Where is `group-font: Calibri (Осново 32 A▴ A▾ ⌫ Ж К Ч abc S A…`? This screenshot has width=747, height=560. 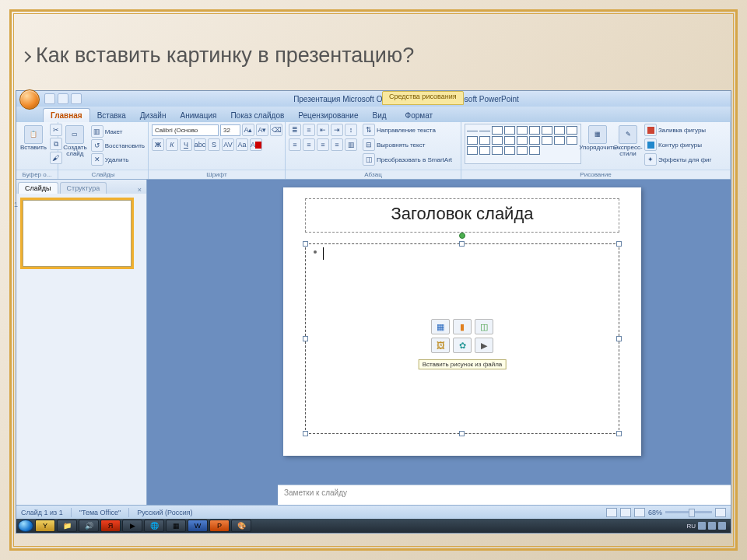 group-font: Calibri (Осново 32 A▴ A▾ ⌫ Ж К Ч abc S A… is located at coordinates (217, 151).